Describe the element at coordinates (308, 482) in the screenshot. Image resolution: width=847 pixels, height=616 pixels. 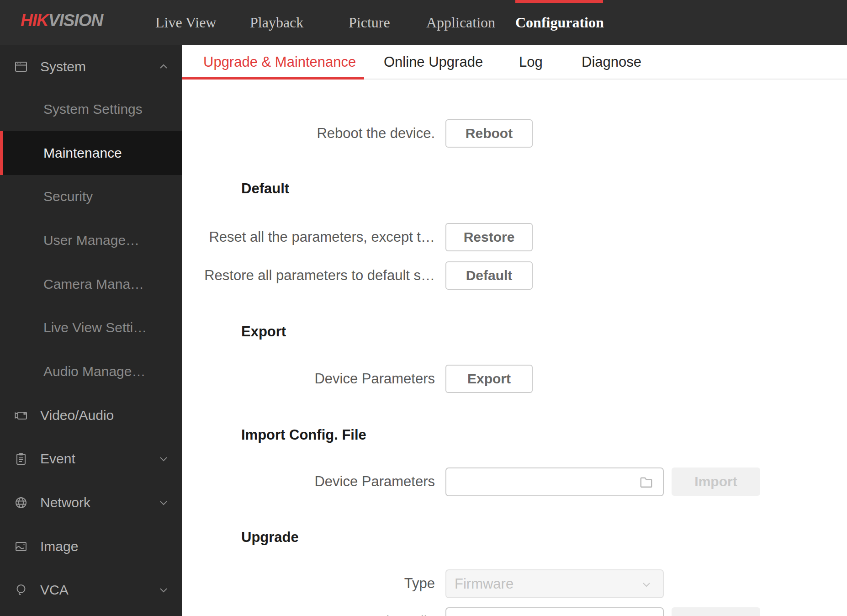
I see `import-device-parameters-label: Device Parameters` at that location.